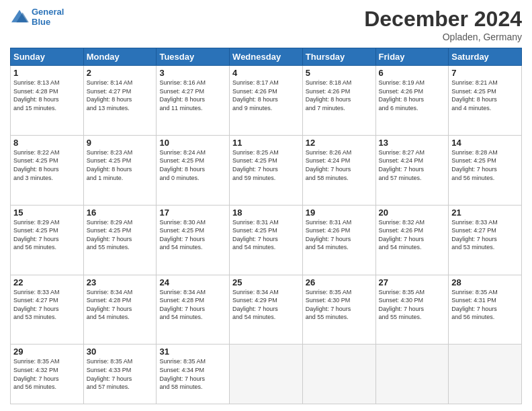 Image resolution: width=532 pixels, height=411 pixels. Describe the element at coordinates (120, 170) in the screenshot. I see `day-cell: 9Sunrise: 8:23 AM Sunset: 4:25 PM Daylig…` at that location.